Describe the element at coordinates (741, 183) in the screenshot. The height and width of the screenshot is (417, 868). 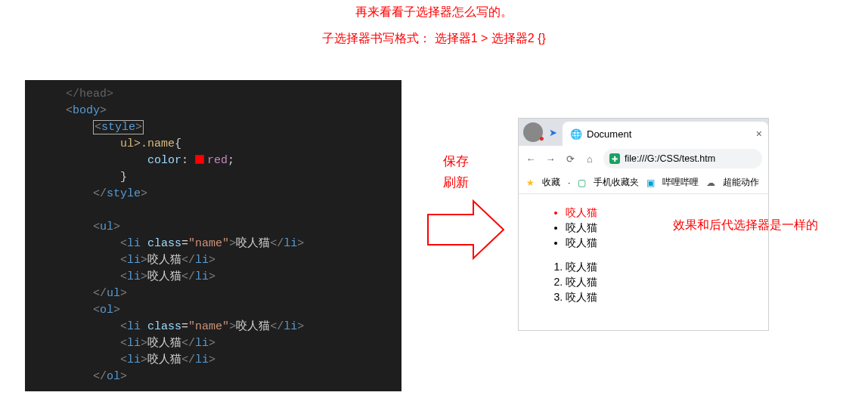
I see `bookmark-chao: 超能动作` at that location.